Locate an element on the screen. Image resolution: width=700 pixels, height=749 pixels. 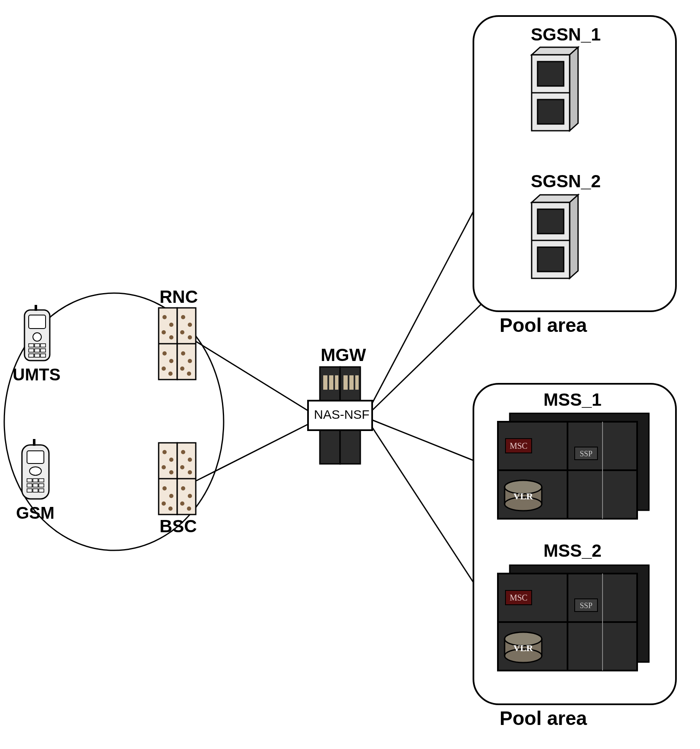
gsm-label: GSM is located at coordinates (35, 513).